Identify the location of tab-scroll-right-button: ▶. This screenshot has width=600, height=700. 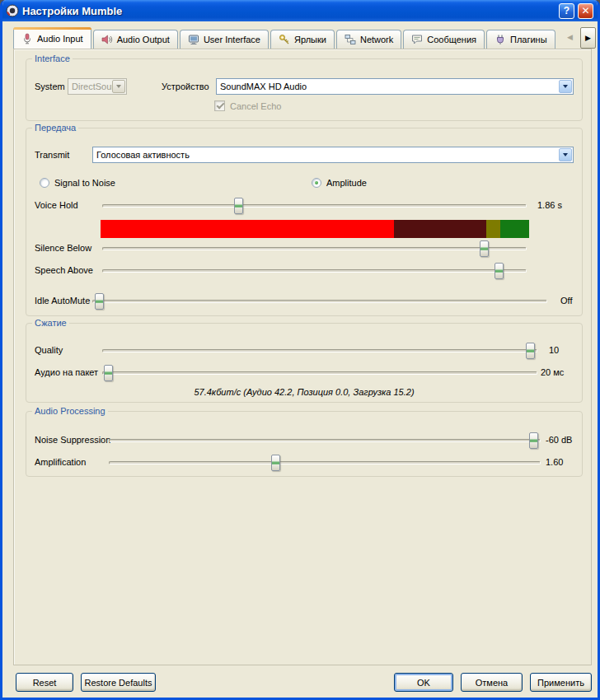
(588, 38).